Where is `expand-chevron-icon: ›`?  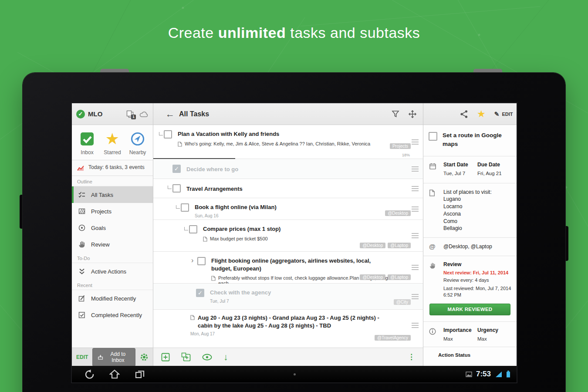 expand-chevron-icon: › is located at coordinates (193, 260).